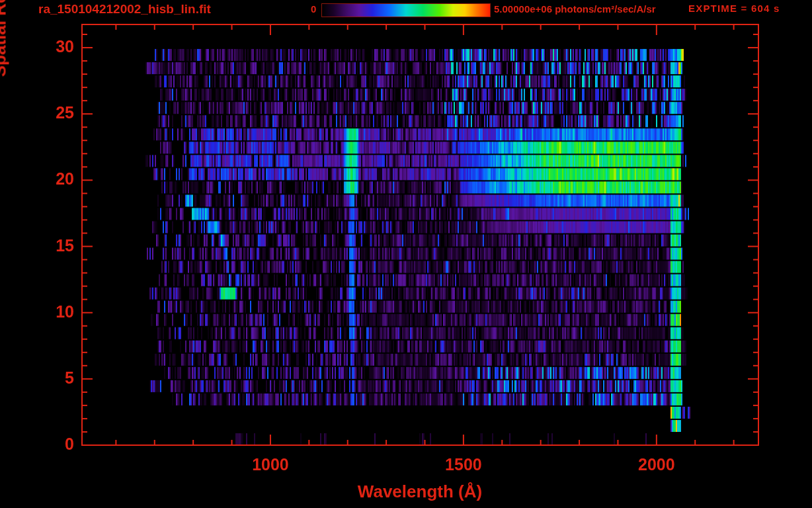 The image size is (812, 508). I want to click on x-tick-label: 1500, so click(464, 464).